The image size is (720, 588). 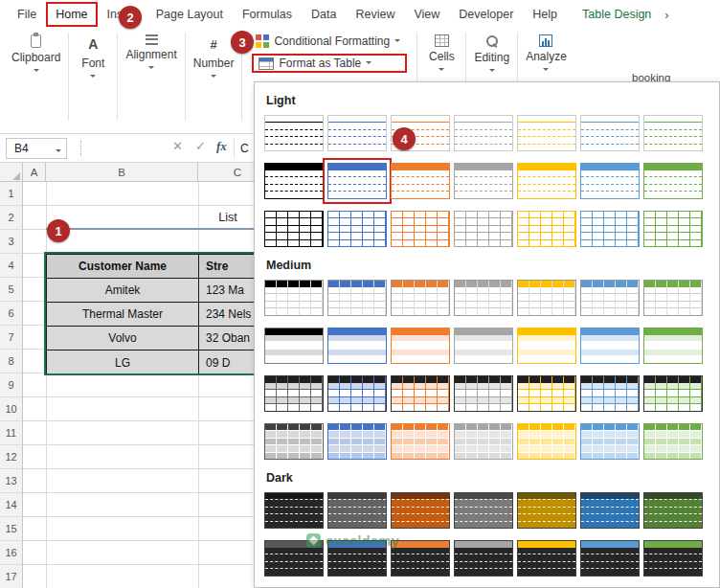 What do you see at coordinates (375, 14) in the screenshot?
I see `tab-review: Review` at bounding box center [375, 14].